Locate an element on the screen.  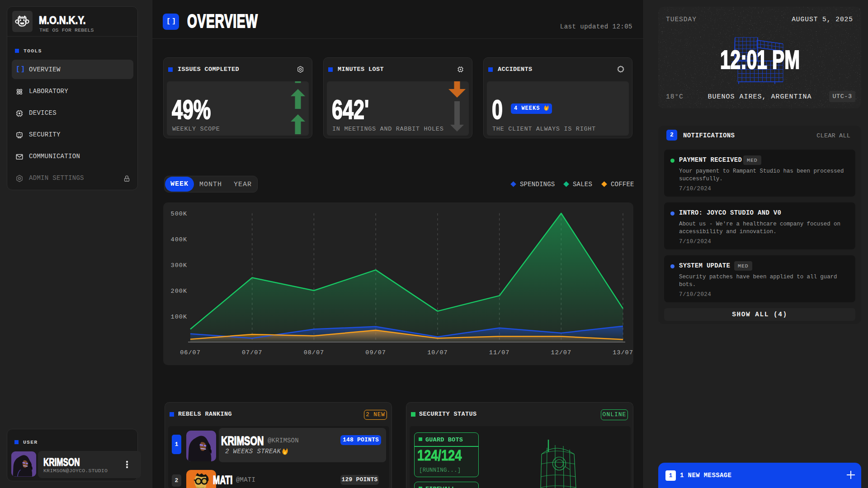
svg-text: 07/07 is located at coordinates (252, 352).